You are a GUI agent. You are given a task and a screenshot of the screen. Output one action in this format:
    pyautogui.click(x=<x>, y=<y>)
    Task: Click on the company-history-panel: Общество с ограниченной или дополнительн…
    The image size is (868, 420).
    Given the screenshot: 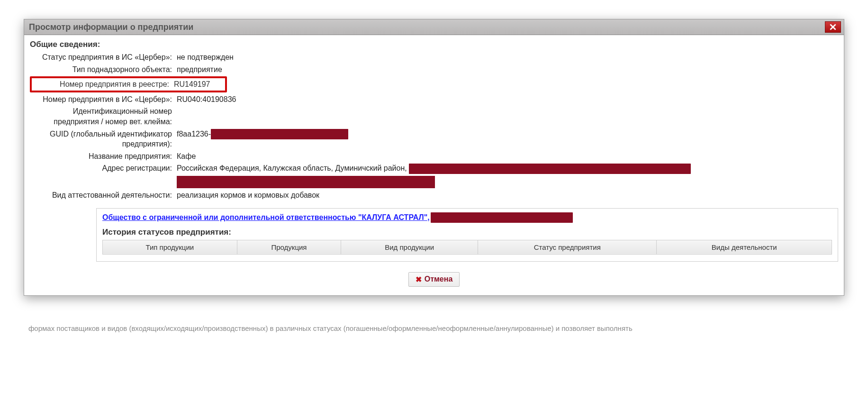 What is the action you would take?
    pyautogui.click(x=467, y=235)
    